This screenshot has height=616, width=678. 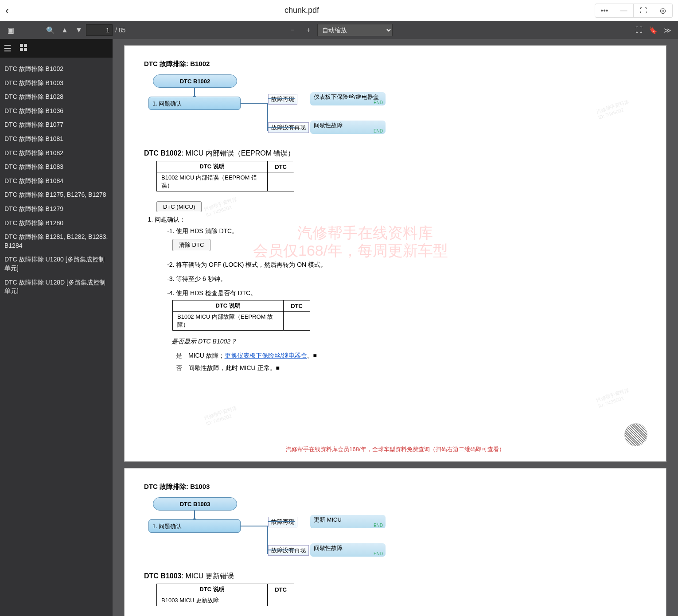 What do you see at coordinates (56, 195) in the screenshot?
I see `sidebar-item: DTC 故障排除 B1275, B1276, B1278` at bounding box center [56, 195].